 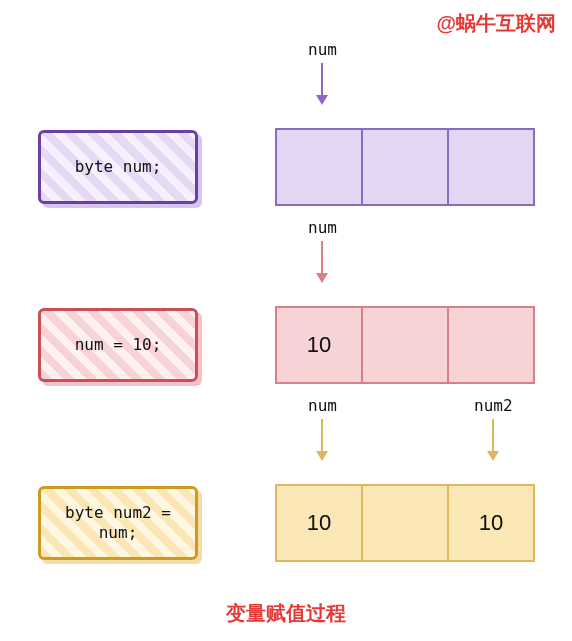 What do you see at coordinates (118, 167) in the screenshot?
I see `code-text: byte num;` at bounding box center [118, 167].